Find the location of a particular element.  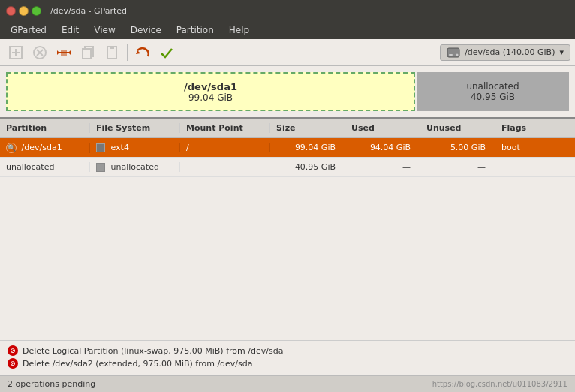

window-title: /dev/sda - GParted is located at coordinates (89, 11).